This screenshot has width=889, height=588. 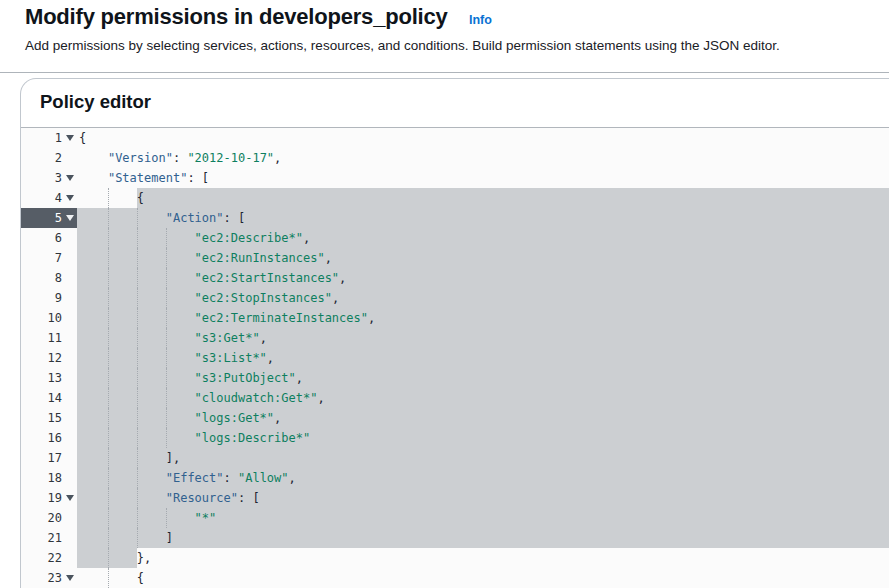 What do you see at coordinates (180, 418) in the screenshot?
I see `code-text: "logs:Get*",` at bounding box center [180, 418].